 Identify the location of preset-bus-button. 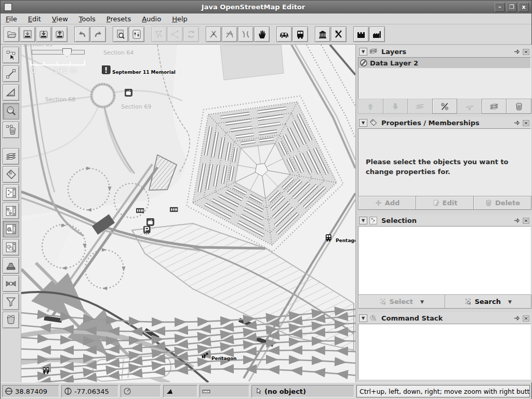
(300, 34).